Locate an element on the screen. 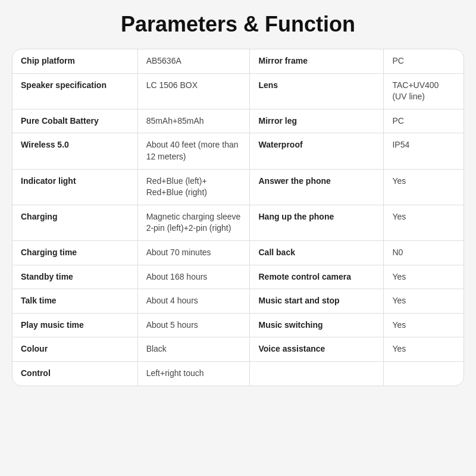  right-label-cell: Mirror leg is located at coordinates (317, 121).